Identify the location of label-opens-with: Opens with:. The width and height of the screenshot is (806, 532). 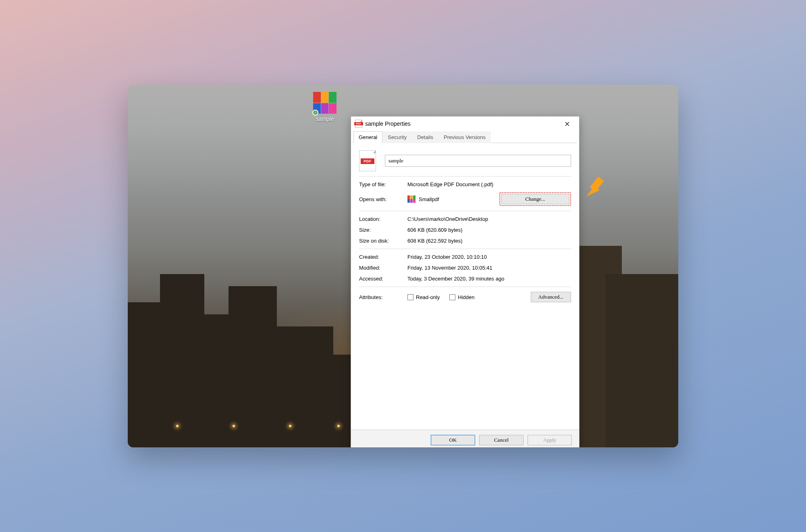
(383, 199).